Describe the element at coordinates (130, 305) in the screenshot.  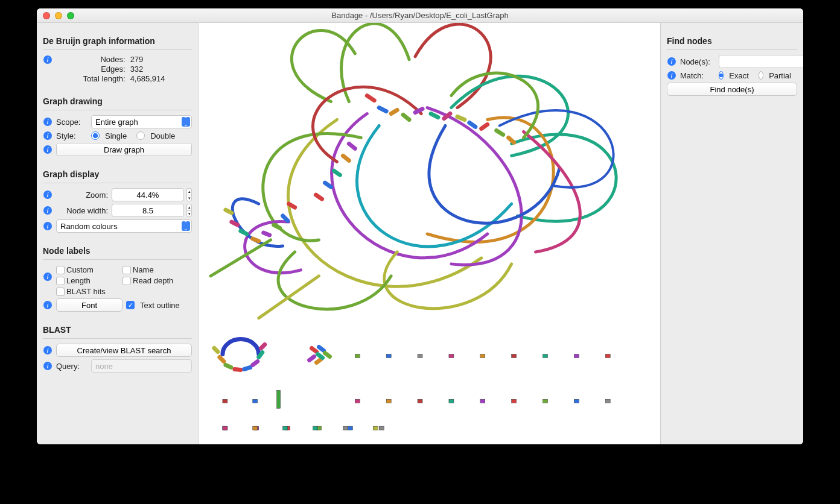
I see `textoutline-check` at that location.